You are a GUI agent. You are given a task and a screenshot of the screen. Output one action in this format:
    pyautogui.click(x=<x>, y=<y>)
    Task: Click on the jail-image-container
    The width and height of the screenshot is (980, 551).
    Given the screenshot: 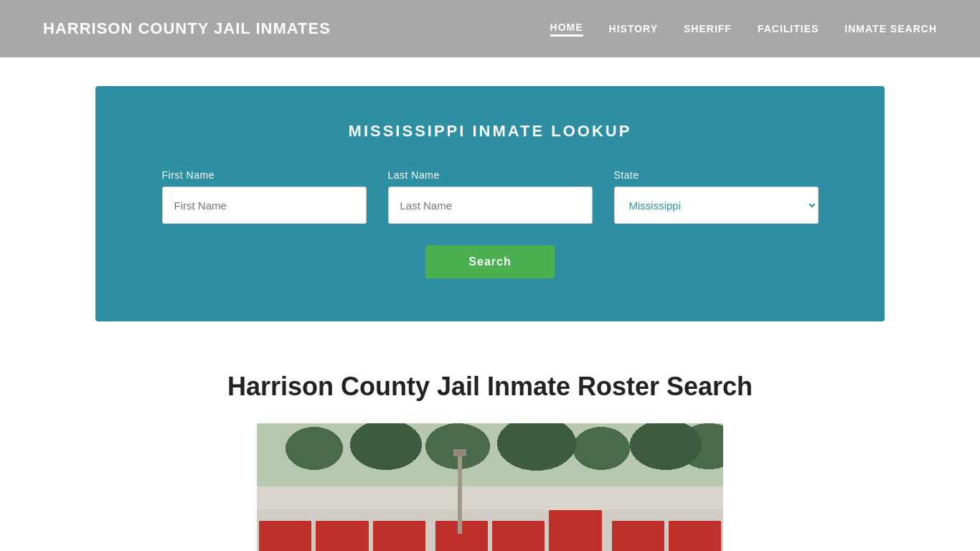 What is the action you would take?
    pyautogui.click(x=490, y=487)
    